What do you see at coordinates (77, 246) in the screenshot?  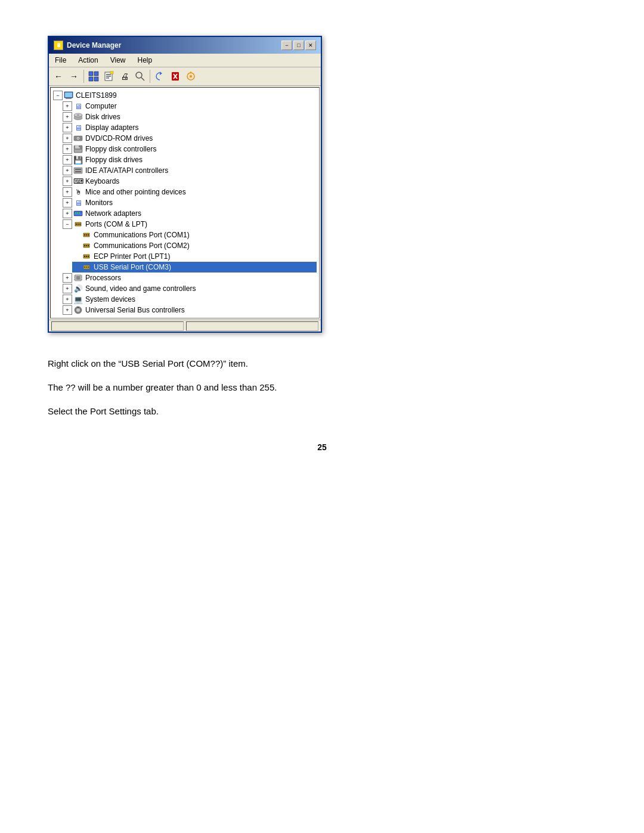 I see `com2-no-expand` at bounding box center [77, 246].